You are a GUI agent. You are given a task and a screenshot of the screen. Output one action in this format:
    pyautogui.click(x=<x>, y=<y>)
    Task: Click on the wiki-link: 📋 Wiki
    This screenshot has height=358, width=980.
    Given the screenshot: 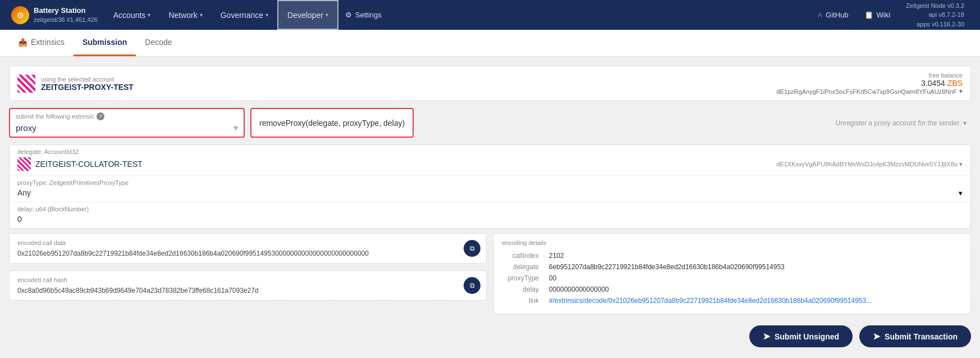 What is the action you would take?
    pyautogui.click(x=878, y=15)
    